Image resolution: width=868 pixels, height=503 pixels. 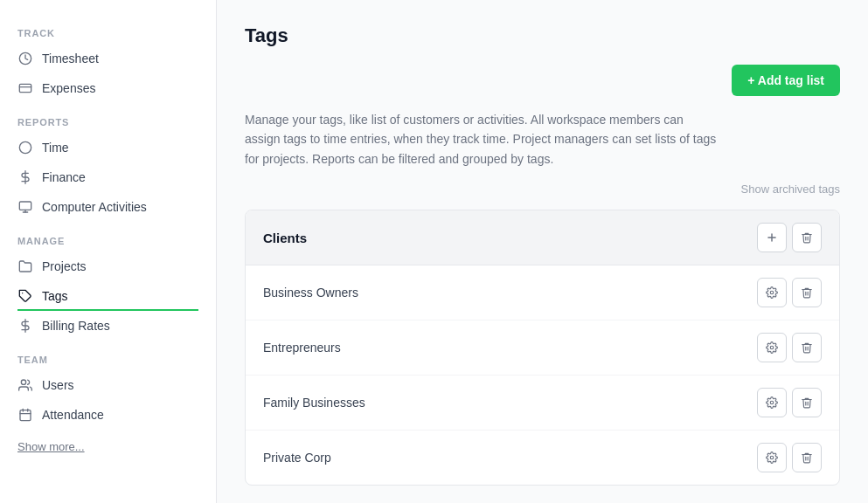 What do you see at coordinates (315, 403) in the screenshot?
I see `tag-row-name: Family Businesses` at bounding box center [315, 403].